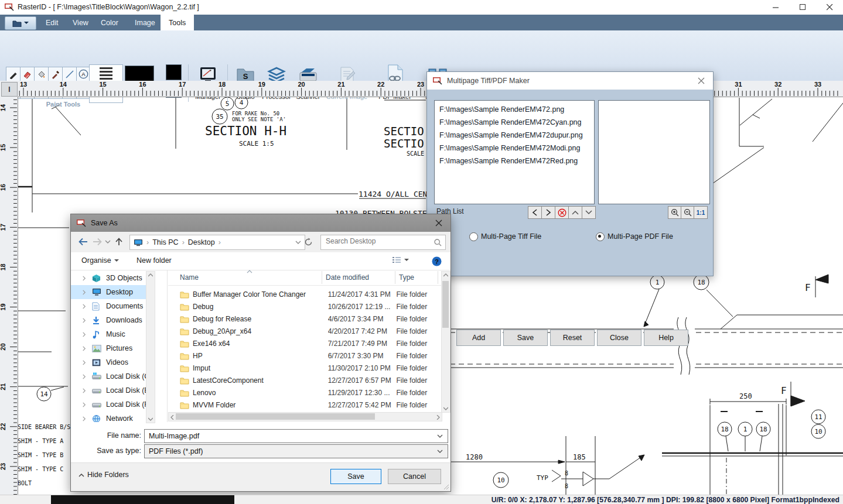 Image resolution: width=843 pixels, height=504 pixels. What do you see at coordinates (776, 7) in the screenshot?
I see `minimize-button` at bounding box center [776, 7].